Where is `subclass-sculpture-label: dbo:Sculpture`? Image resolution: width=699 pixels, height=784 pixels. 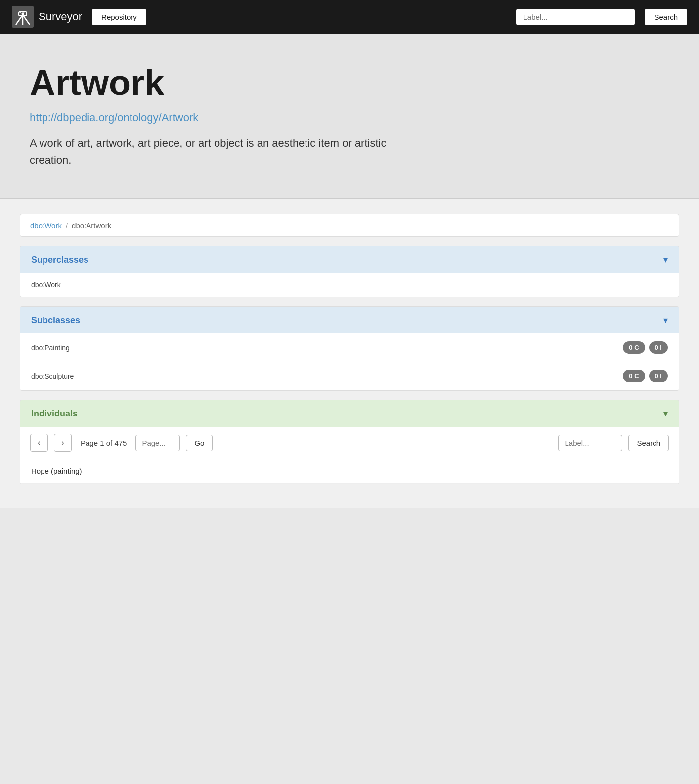 subclass-sculpture-label: dbo:Sculpture is located at coordinates (52, 376).